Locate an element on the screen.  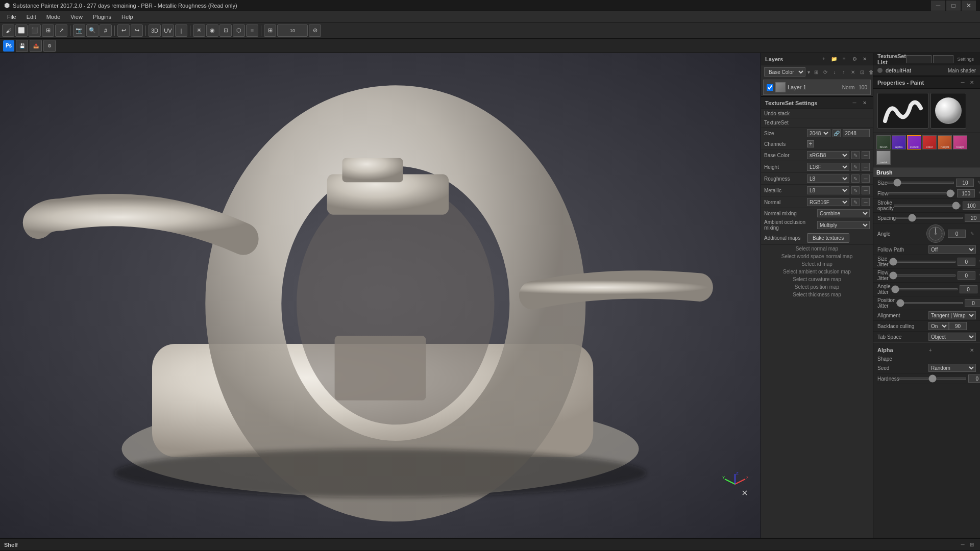
tool-fill: ⬛ is located at coordinates (35, 31).